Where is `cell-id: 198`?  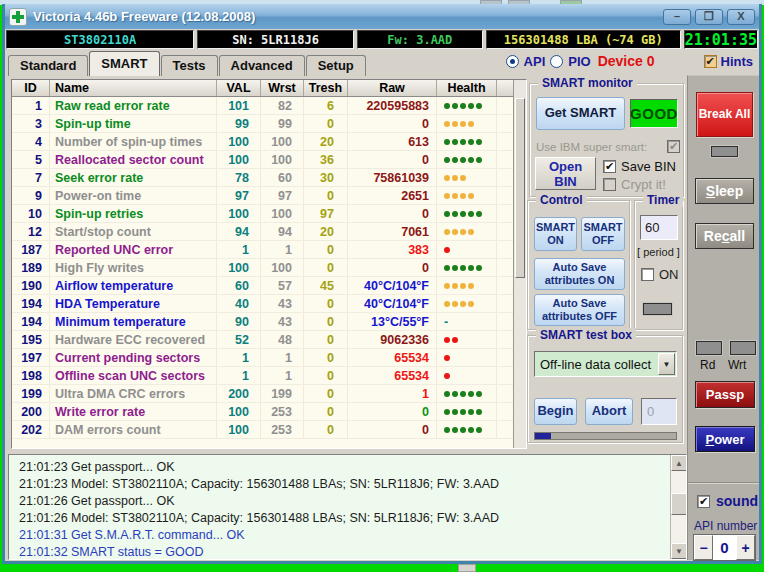 cell-id: 198 is located at coordinates (31, 376).